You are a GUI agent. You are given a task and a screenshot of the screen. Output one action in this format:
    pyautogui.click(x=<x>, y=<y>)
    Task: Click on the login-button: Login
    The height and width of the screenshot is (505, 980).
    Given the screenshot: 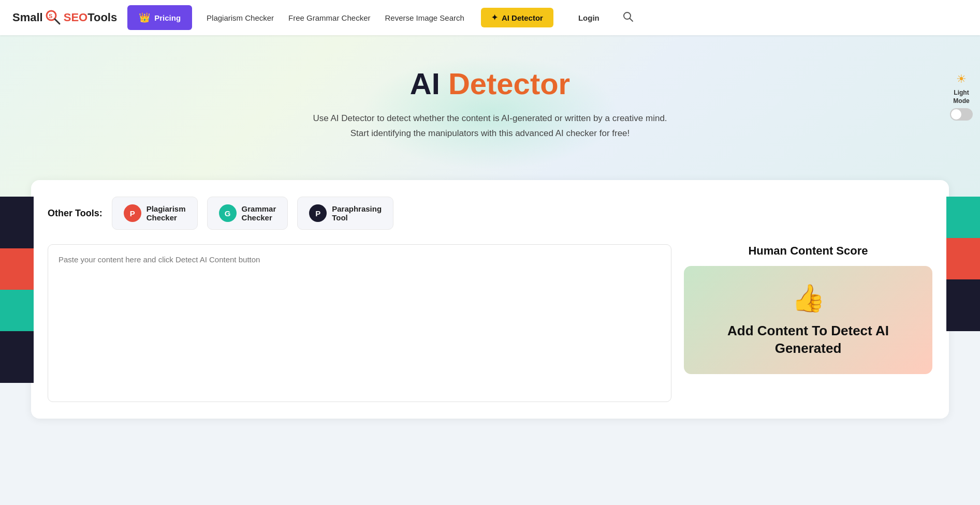 What is the action you would take?
    pyautogui.click(x=589, y=18)
    